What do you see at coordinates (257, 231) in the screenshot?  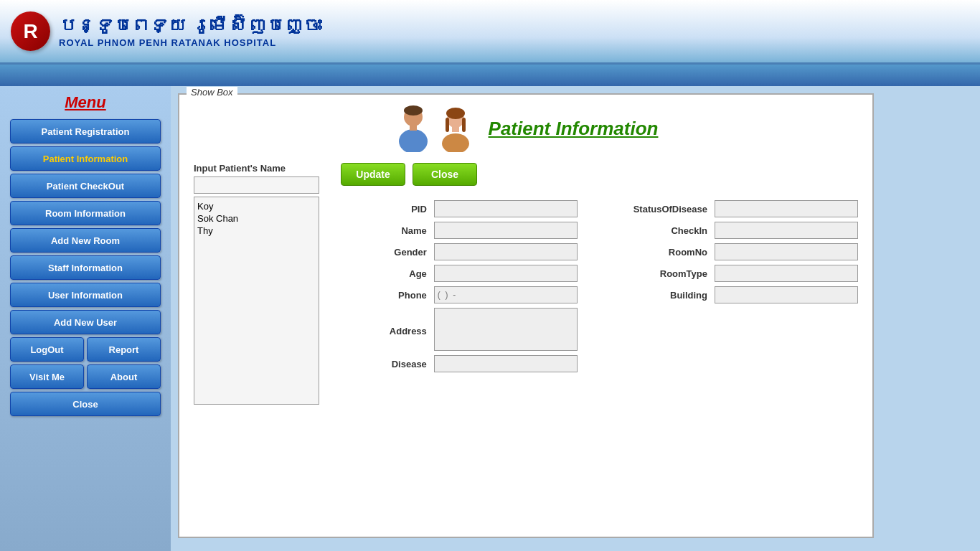 I see `list-item: Thy` at bounding box center [257, 231].